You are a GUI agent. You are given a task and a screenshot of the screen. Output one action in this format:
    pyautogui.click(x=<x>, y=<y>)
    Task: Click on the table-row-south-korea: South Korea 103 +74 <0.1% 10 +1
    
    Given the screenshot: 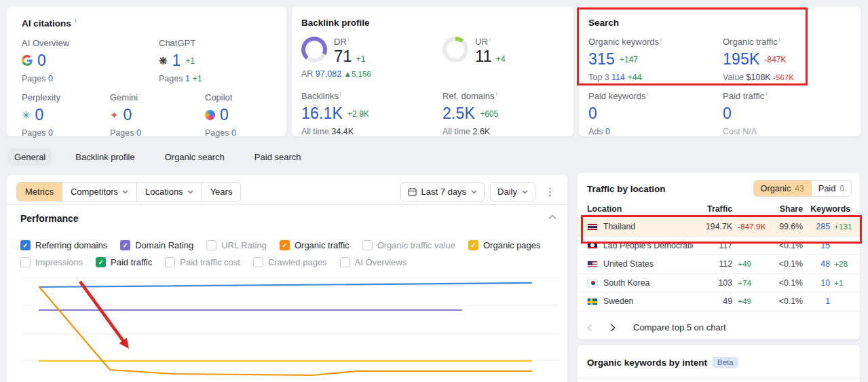 What is the action you would take?
    pyautogui.click(x=719, y=284)
    